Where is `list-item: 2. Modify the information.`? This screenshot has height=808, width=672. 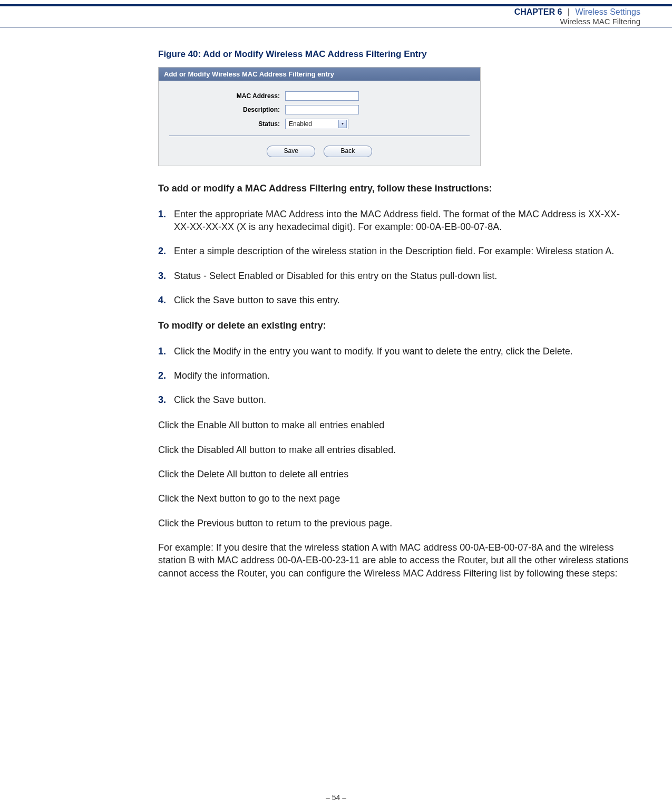 list-item: 2. Modify the information. is located at coordinates (396, 376).